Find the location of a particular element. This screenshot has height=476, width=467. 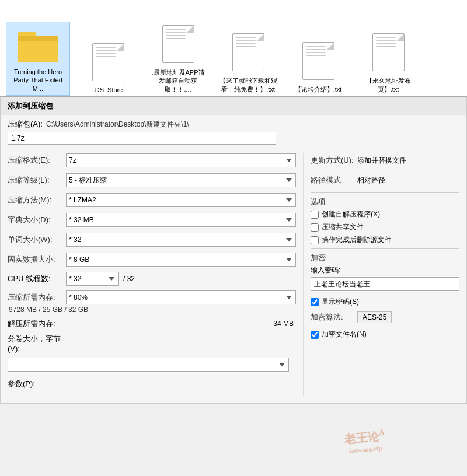

param-label: 参数(P): is located at coordinates (37, 384).